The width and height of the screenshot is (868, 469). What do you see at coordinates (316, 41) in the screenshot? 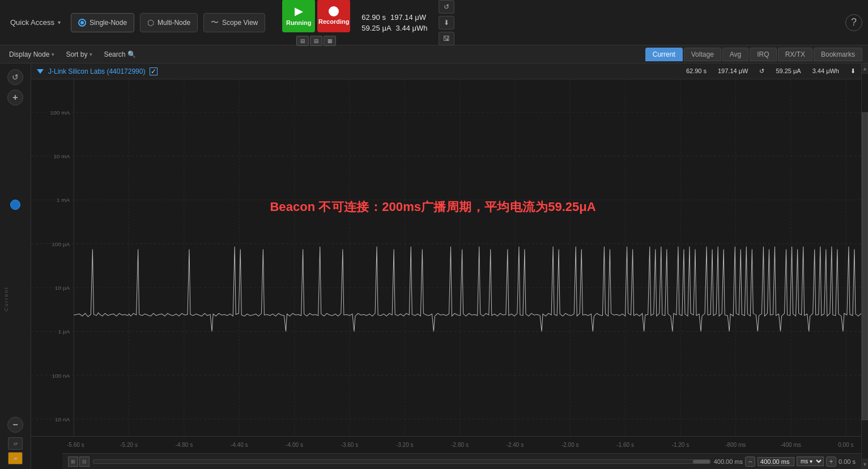
I see `sub-btn-2: ▤` at bounding box center [316, 41].